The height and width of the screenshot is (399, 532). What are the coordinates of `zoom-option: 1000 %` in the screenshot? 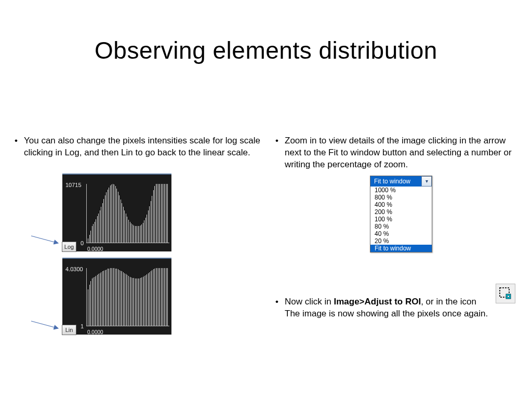 It's located at (401, 190).